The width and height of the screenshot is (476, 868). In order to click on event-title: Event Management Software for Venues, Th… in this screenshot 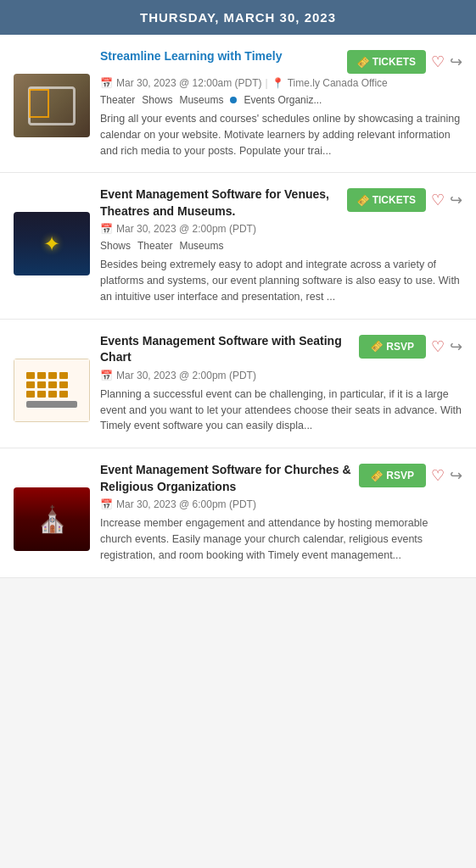, I will do `click(221, 203)`.